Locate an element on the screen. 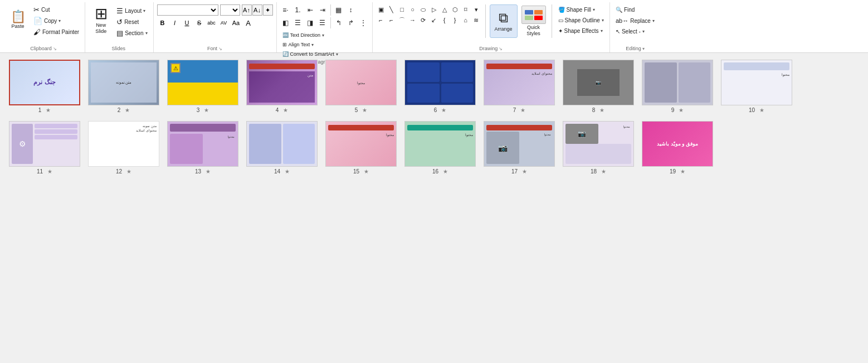 This screenshot has height=363, width=868. shape-more1-btn: ⬭ is located at coordinates (423, 9).